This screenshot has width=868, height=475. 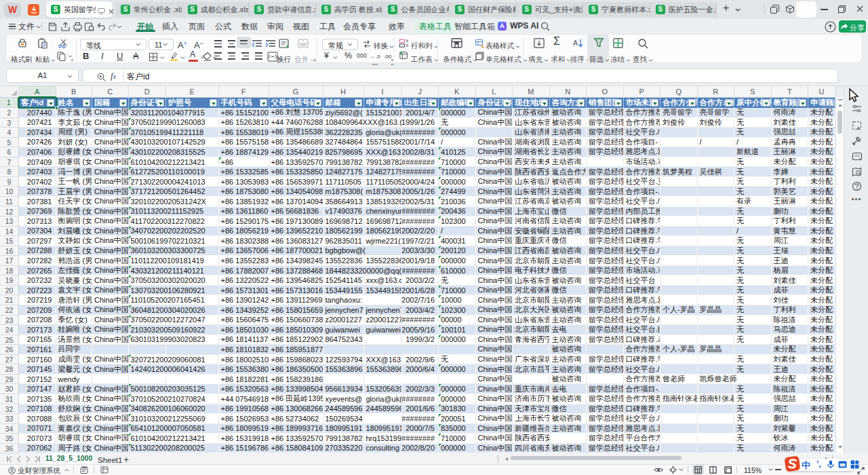 I want to click on svg-text: 中, so click(x=806, y=466).